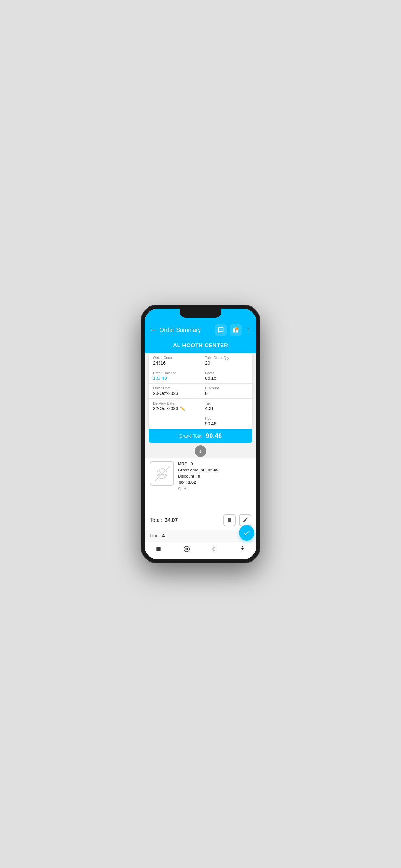 This screenshot has height=868, width=401. What do you see at coordinates (175, 403) in the screenshot?
I see `delivery-date-label: Delivery Date` at bounding box center [175, 403].